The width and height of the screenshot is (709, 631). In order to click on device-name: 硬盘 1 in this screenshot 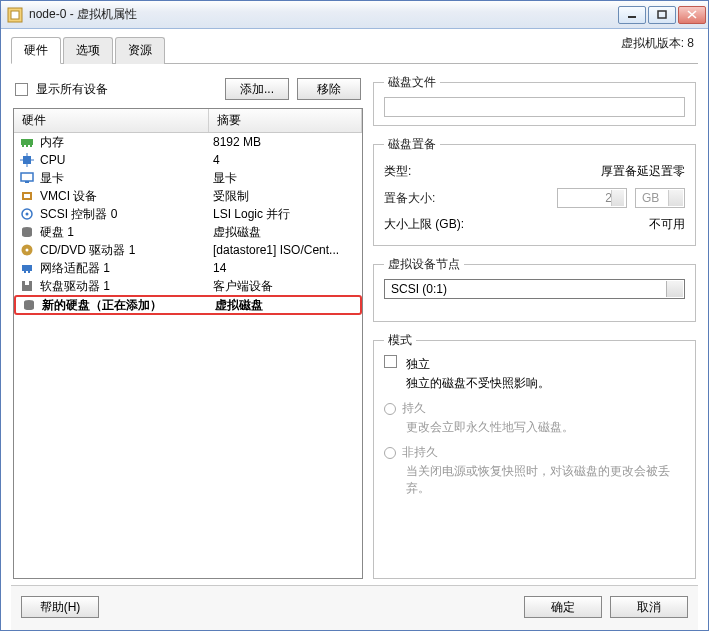, I will do `click(57, 232)`.